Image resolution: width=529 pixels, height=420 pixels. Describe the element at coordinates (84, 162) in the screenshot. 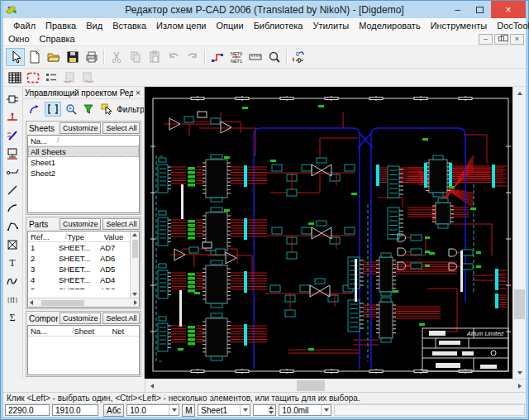

I see `sheet-row-sheet1: Sheet1` at that location.